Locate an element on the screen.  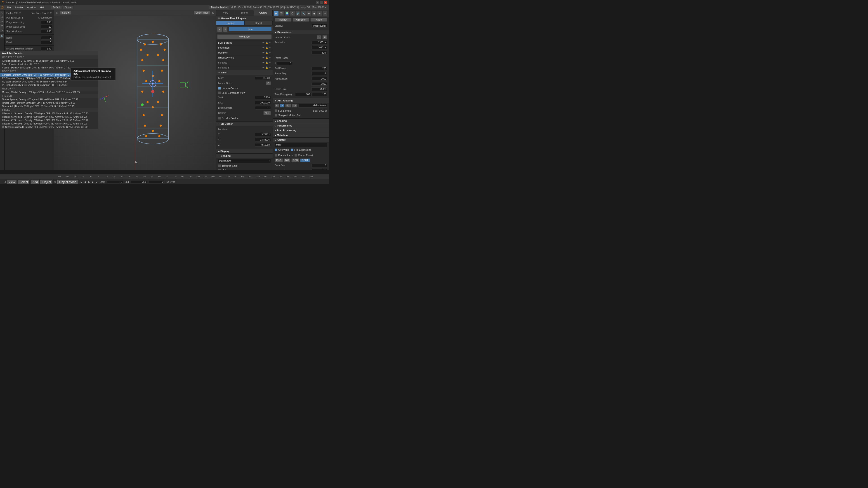
object-icon-btn: ⬡ is located at coordinates (292, 13).